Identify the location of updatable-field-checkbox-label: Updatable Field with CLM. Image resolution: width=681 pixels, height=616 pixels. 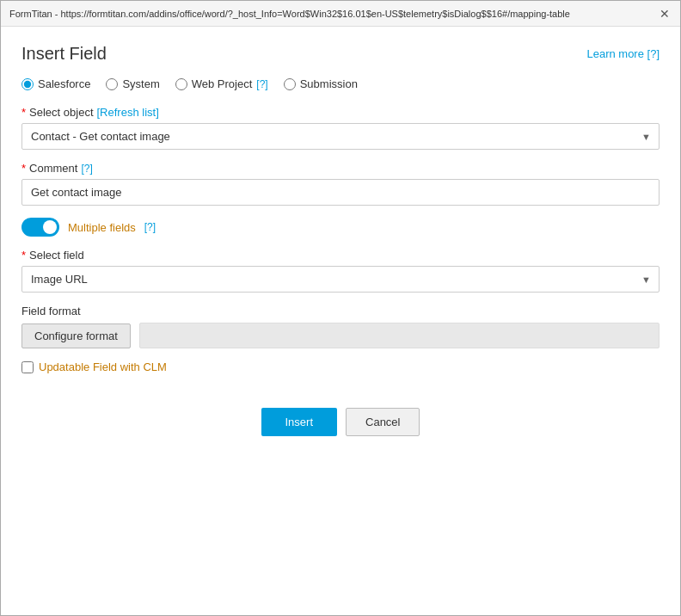
(95, 367).